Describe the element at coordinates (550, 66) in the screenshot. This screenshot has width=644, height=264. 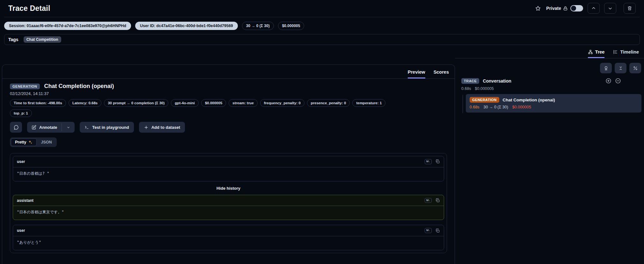
I see `sidebar-action-buttons` at that location.